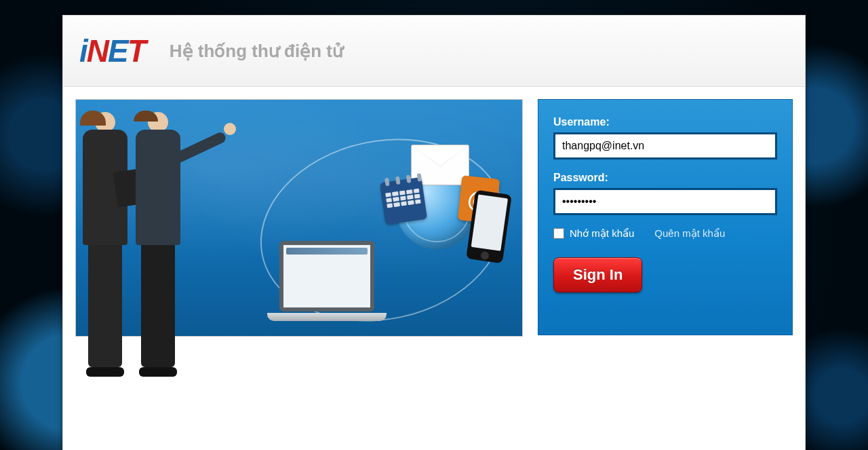  I want to click on password-group: Password:, so click(665, 193).